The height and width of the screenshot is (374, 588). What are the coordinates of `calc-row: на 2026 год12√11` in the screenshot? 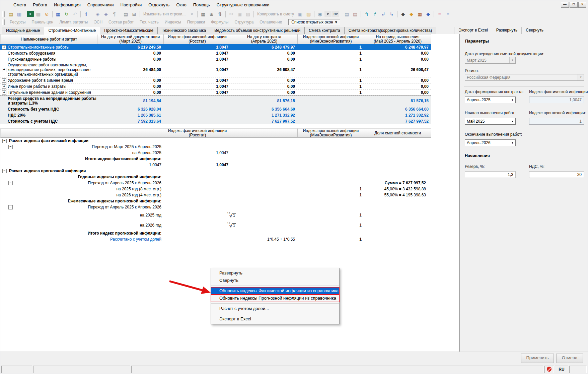 It's located at (216, 225).